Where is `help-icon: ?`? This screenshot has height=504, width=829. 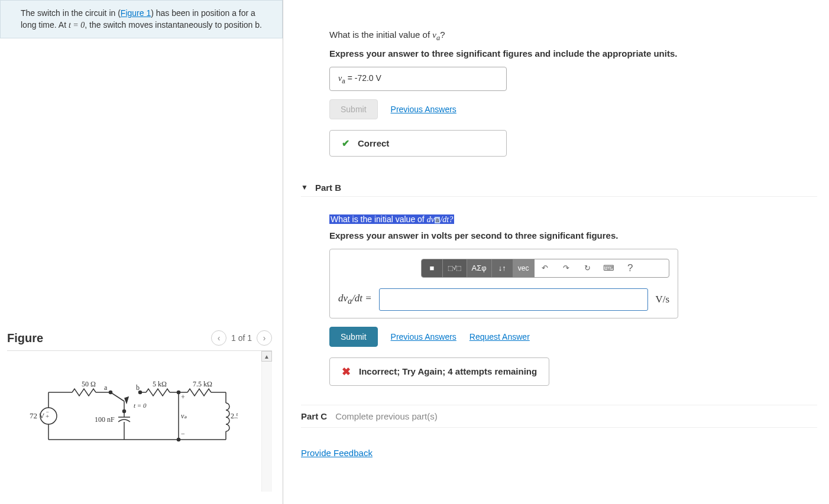 help-icon: ? is located at coordinates (630, 268).